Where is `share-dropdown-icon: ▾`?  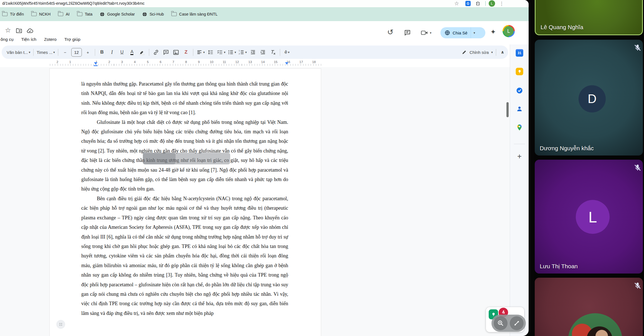 share-dropdown-icon: ▾ is located at coordinates (474, 33).